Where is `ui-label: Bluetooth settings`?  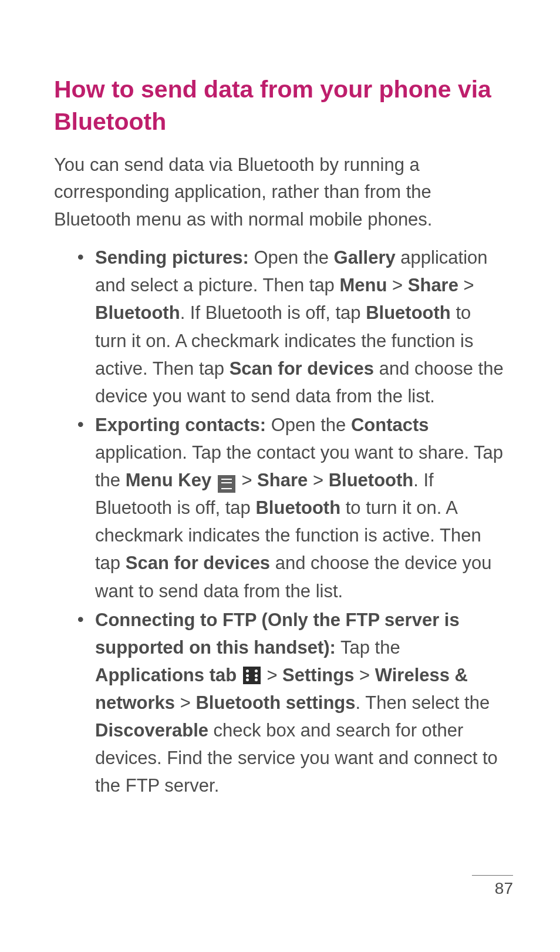 ui-label: Bluetooth settings is located at coordinates (275, 702).